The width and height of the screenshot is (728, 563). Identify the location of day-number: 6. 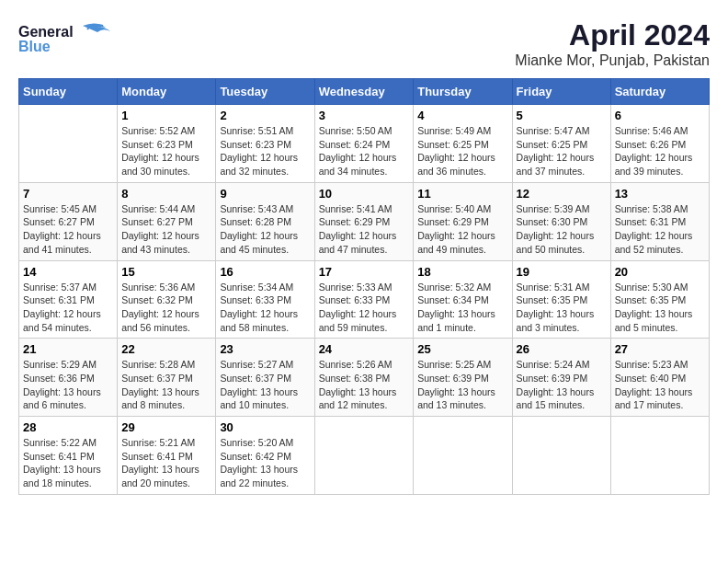
(660, 116).